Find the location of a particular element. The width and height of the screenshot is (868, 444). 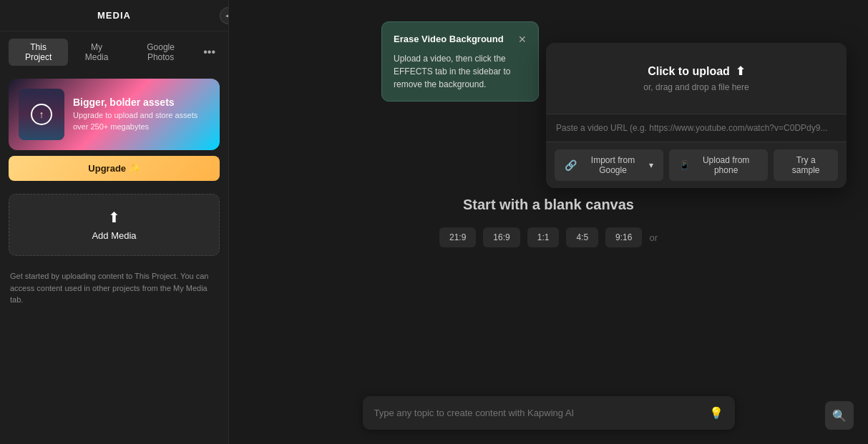

collapse-sidebar-button: ◀ is located at coordinates (225, 16).